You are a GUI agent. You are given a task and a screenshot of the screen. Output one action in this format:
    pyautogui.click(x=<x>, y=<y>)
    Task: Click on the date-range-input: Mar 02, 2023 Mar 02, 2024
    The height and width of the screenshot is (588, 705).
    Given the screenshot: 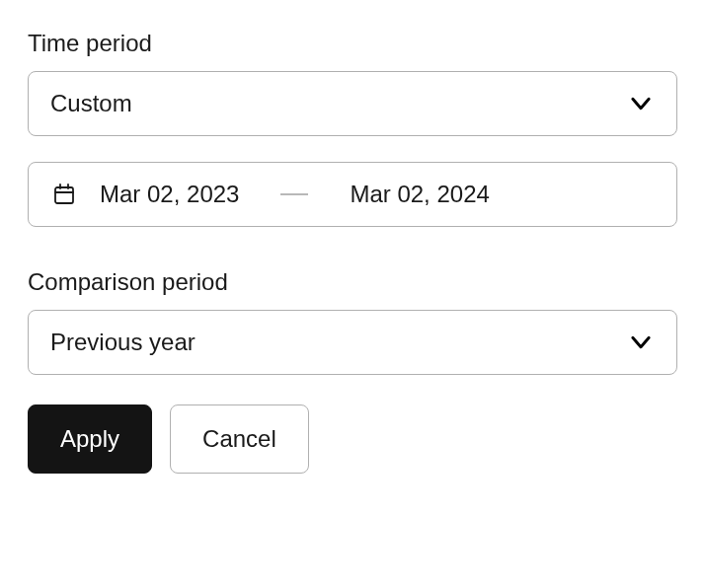 What is the action you would take?
    pyautogui.click(x=352, y=194)
    